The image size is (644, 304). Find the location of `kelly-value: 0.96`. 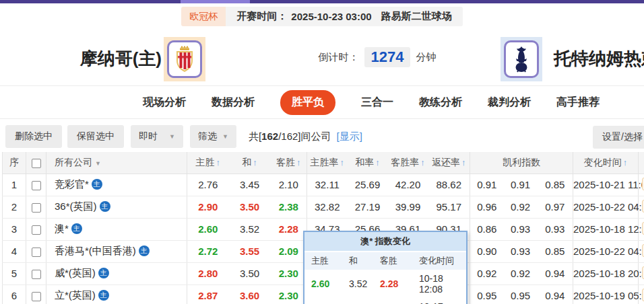

kelly-value: 0.96 is located at coordinates (487, 207).